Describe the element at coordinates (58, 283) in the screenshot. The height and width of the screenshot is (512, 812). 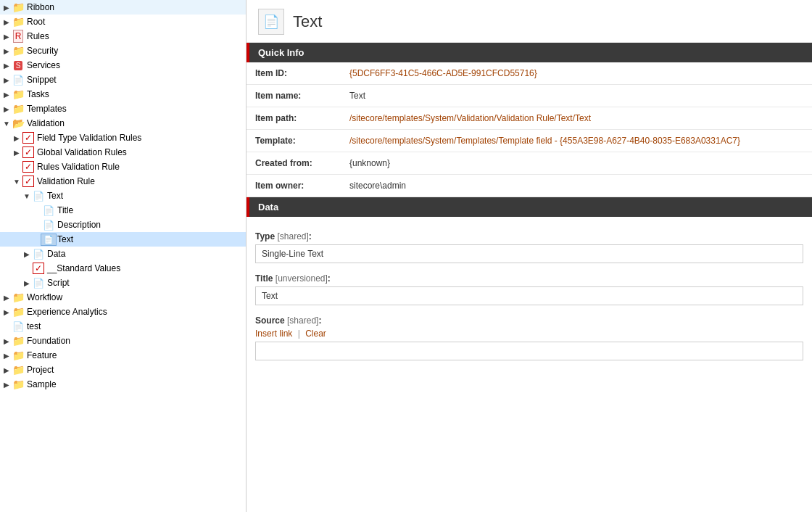
I see `tree-label-script-node: Script` at that location.